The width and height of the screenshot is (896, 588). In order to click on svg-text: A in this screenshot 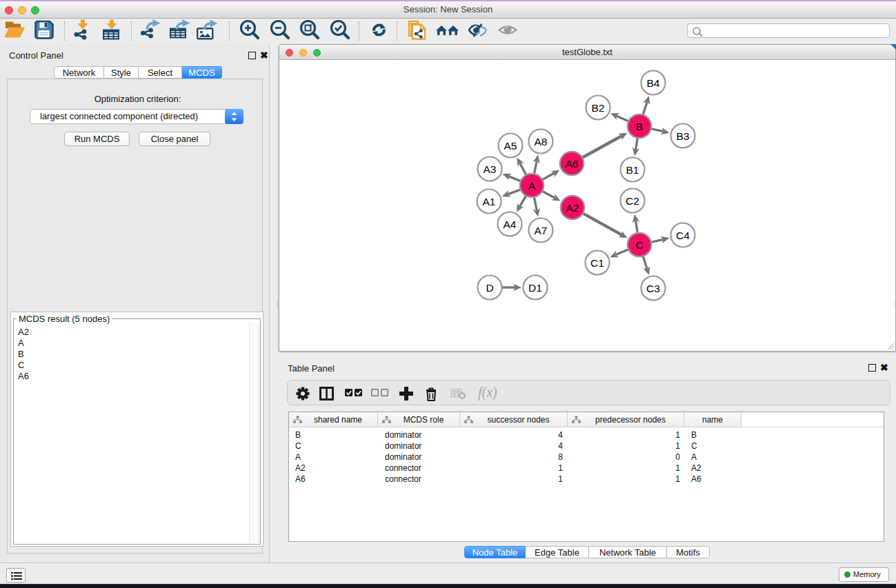, I will do `click(532, 186)`.